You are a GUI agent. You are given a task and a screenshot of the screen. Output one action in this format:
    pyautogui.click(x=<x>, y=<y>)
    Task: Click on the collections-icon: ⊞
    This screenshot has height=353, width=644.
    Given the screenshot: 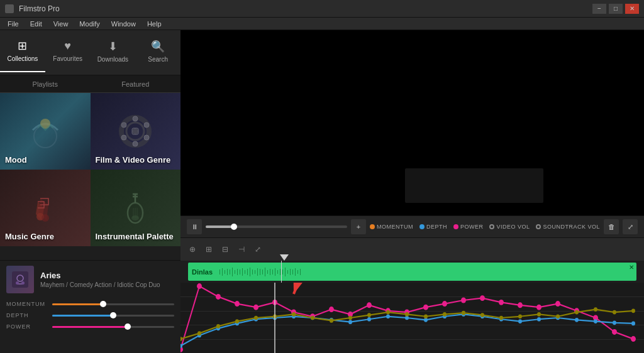 What is the action you would take?
    pyautogui.click(x=23, y=46)
    